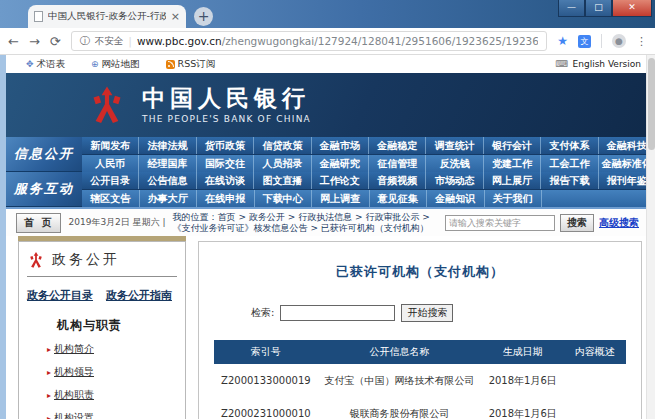 The height and width of the screenshot is (419, 655). What do you see at coordinates (427, 313) in the screenshot?
I see `start-search-button: 开始搜索` at bounding box center [427, 313].